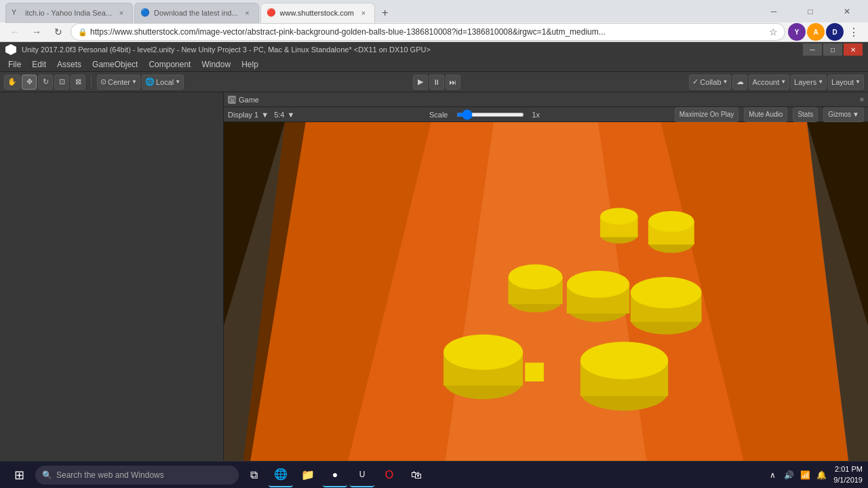 This screenshot has height=488, width=868. Describe the element at coordinates (434, 11) in the screenshot. I see `chrome-titlebar: Y itch.io - Yahoo India Sea... × 🔵 Downl…` at that location.